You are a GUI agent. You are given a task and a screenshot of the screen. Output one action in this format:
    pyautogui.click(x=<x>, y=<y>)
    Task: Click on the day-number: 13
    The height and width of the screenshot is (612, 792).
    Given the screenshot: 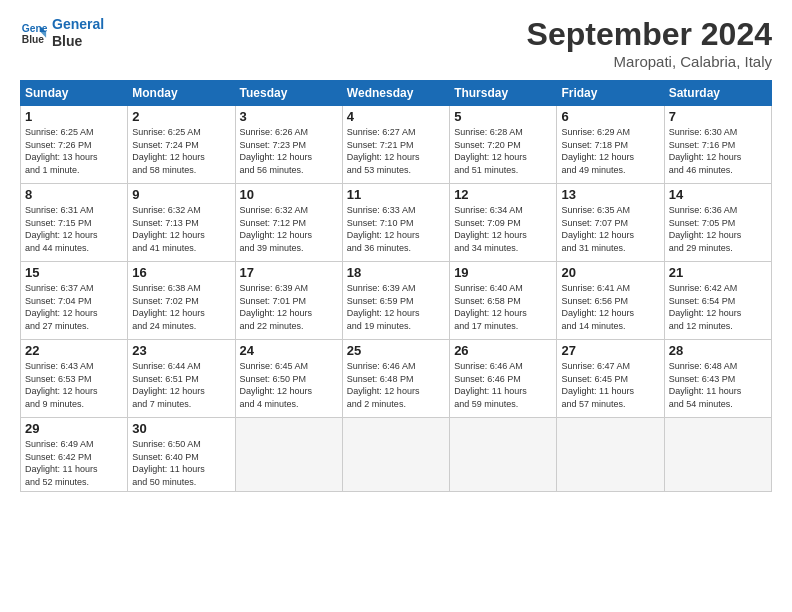 What is the action you would take?
    pyautogui.click(x=610, y=194)
    